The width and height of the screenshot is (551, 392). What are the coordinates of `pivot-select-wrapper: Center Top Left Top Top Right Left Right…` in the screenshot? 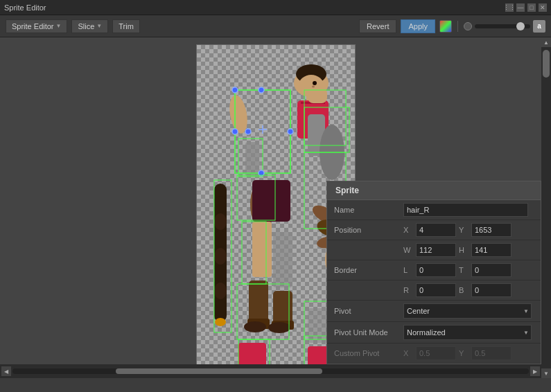 It's located at (467, 311).